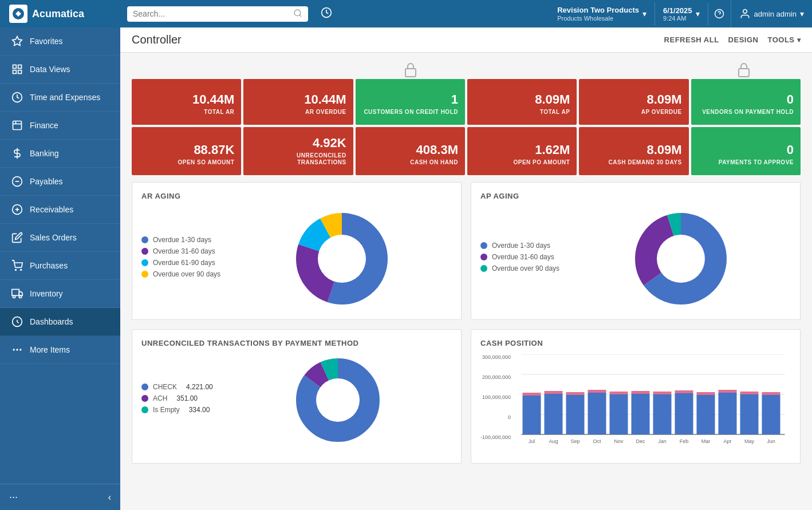 This screenshot has height=510, width=812. Describe the element at coordinates (297, 400) in the screenshot. I see `unreconciled-body: CHECK 4,221.00 ACH 351.00 Is Empty` at that location.